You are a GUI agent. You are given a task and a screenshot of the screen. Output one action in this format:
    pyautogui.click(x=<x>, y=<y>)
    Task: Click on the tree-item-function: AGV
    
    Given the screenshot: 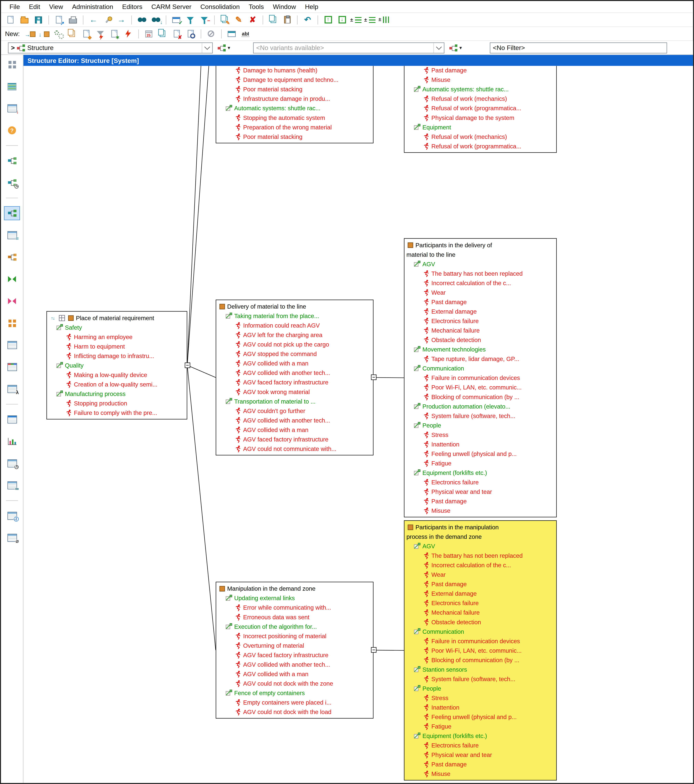 What is the action you would take?
    pyautogui.click(x=480, y=546)
    